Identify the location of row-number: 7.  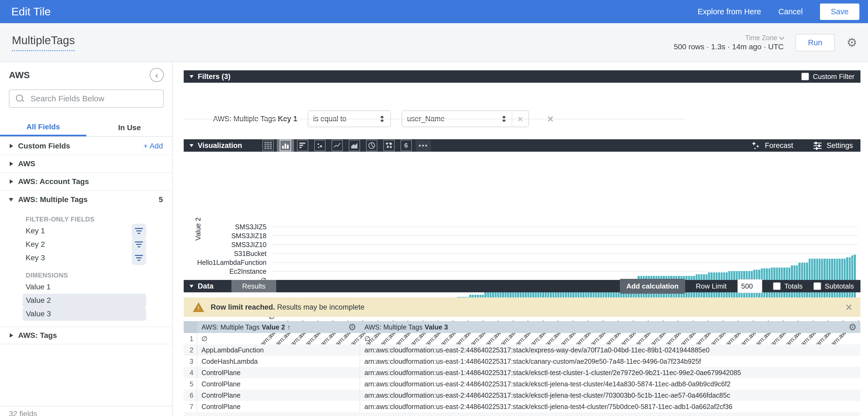
(190, 407).